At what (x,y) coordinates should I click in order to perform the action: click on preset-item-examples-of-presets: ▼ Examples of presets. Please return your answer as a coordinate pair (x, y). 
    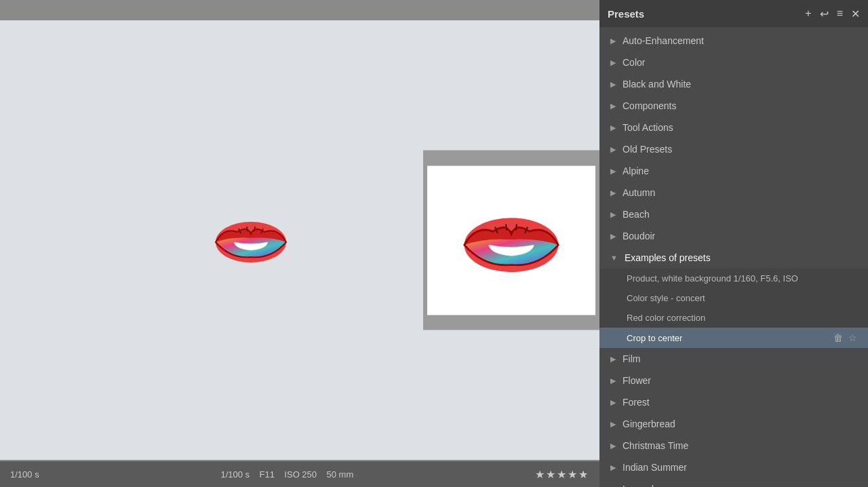
    Looking at the image, I should click on (734, 258).